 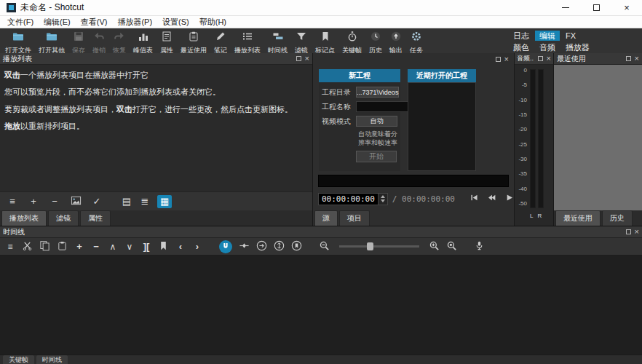 What do you see at coordinates (12, 202) in the screenshot?
I see `playlist-menu-button: ≡` at bounding box center [12, 202].